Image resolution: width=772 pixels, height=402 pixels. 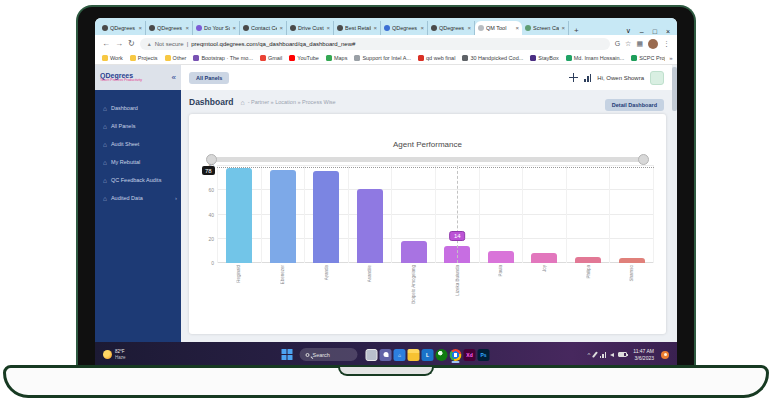 I want to click on bar-reginald, so click(x=239, y=216).